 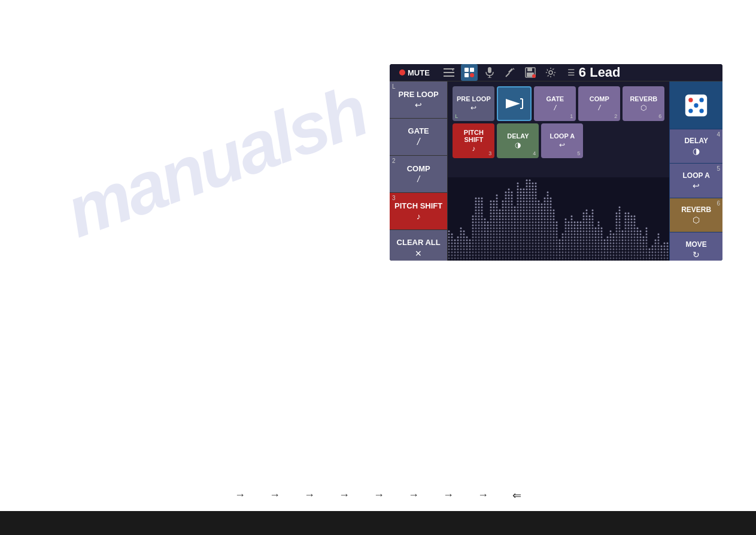 What do you see at coordinates (309, 495) in the screenshot?
I see `nav-arrow-3: →` at bounding box center [309, 495].